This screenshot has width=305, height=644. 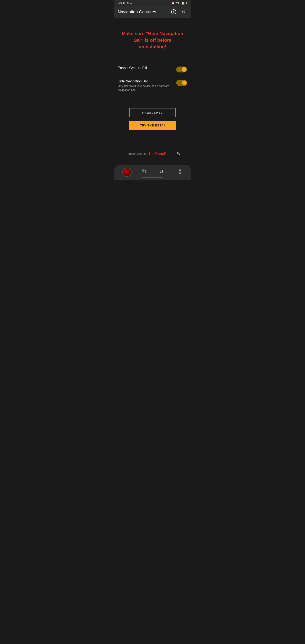 What do you see at coordinates (184, 12) in the screenshot?
I see `gear-icon: ⚙` at bounding box center [184, 12].